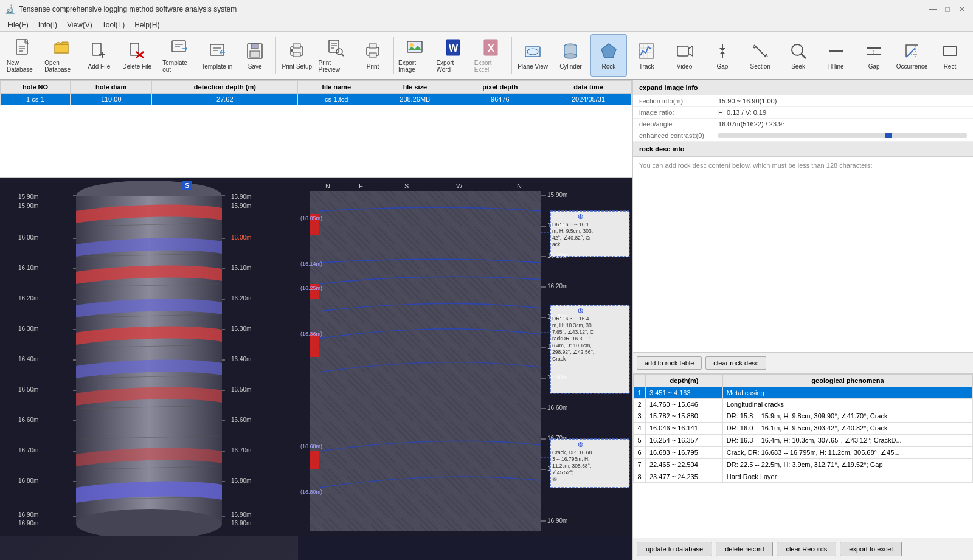  Describe the element at coordinates (674, 549) in the screenshot. I see `update-to-database-button: update to database` at that location.